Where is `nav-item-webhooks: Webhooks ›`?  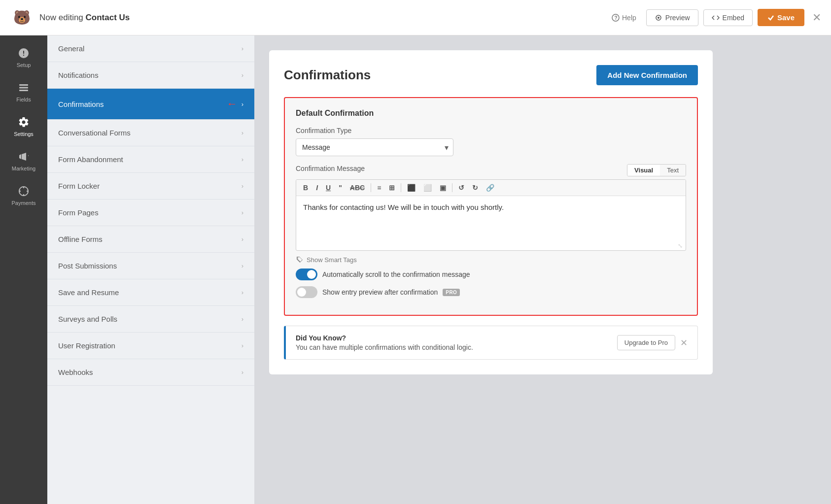
nav-item-webhooks: Webhooks › is located at coordinates (151, 372).